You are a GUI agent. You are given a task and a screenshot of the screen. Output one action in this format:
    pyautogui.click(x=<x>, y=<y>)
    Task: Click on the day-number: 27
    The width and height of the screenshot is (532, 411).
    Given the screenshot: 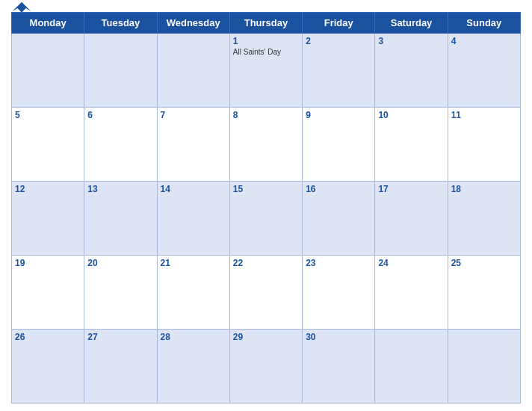 What is the action you would take?
    pyautogui.click(x=120, y=337)
    